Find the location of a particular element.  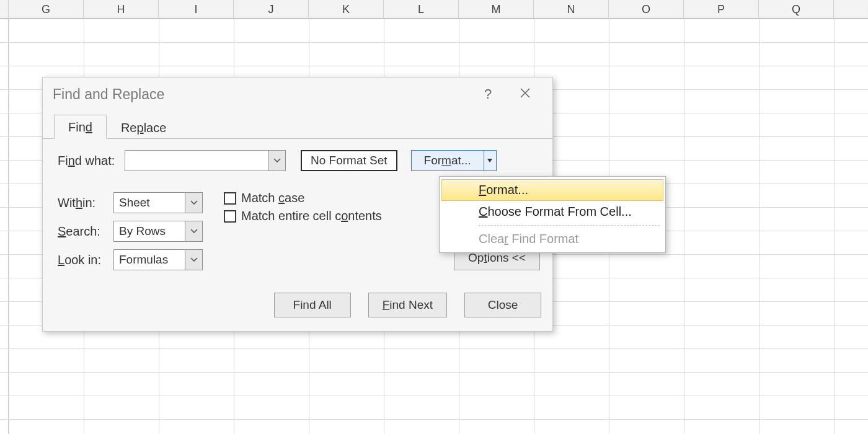

search-value: By Rows is located at coordinates (149, 231).